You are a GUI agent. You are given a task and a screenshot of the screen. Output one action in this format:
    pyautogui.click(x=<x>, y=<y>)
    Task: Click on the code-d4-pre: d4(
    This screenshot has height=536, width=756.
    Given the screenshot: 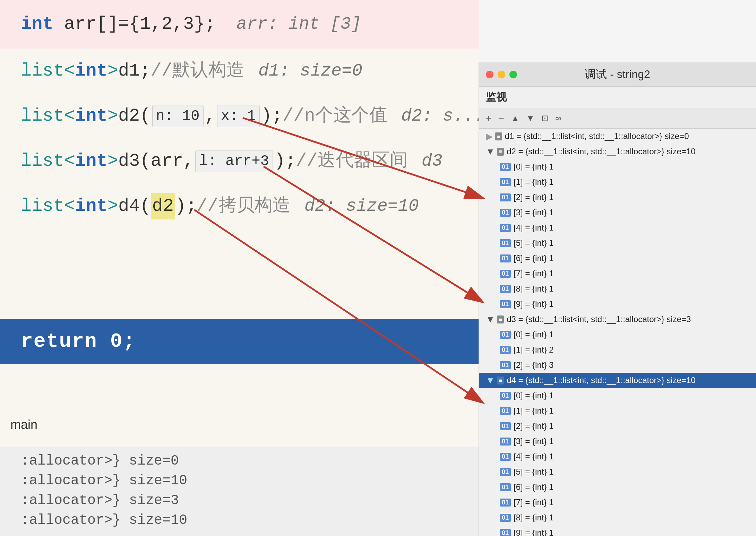 What is the action you would take?
    pyautogui.click(x=135, y=207)
    